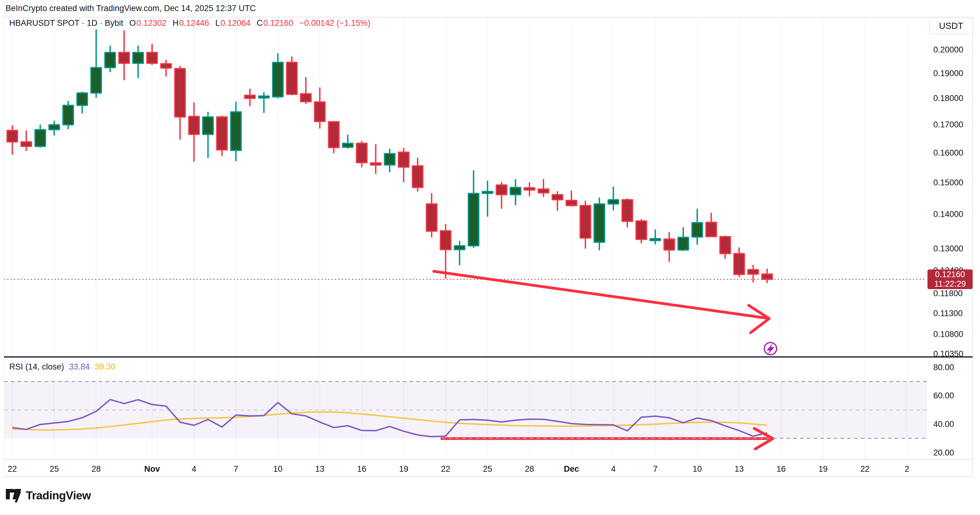 The height and width of the screenshot is (515, 980). I want to click on time-axis-label: 25, so click(54, 469).